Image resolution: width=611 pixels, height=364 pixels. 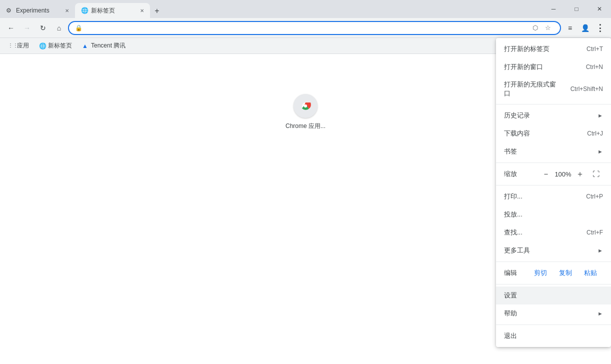 I want to click on menu-more-tools-label: 更多工具, so click(x=549, y=250).